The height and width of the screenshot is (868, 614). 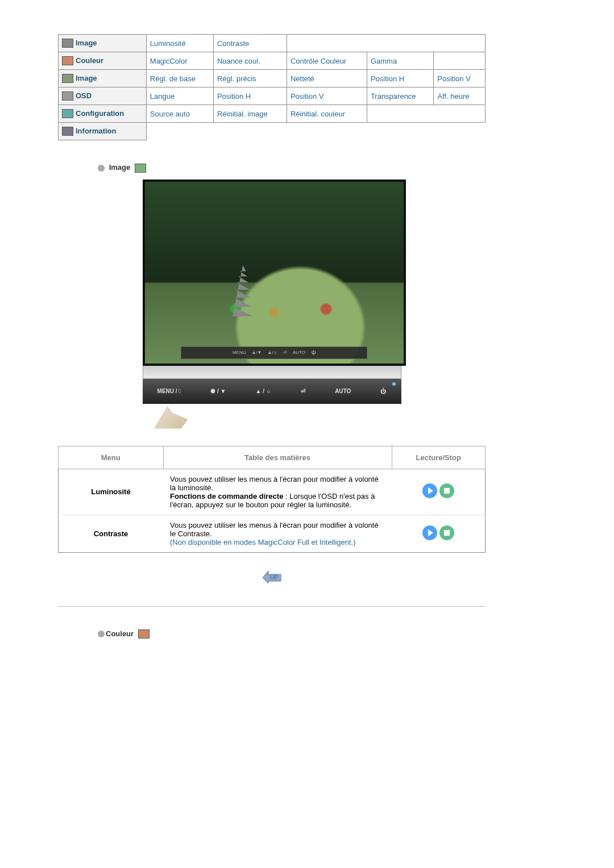 What do you see at coordinates (180, 97) in the screenshot?
I see `nav-cell: Langue` at bounding box center [180, 97].